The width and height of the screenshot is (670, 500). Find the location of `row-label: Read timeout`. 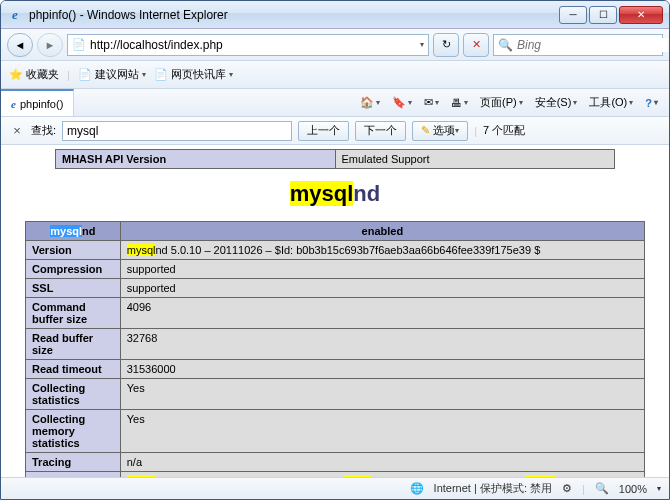

row-label: Read timeout is located at coordinates (74, 370).